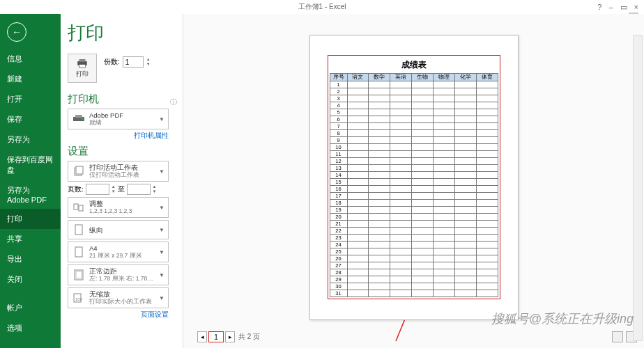 This screenshot has height=348, width=644. I want to click on orientation-dropdown: 纵向 ▼, so click(118, 230).